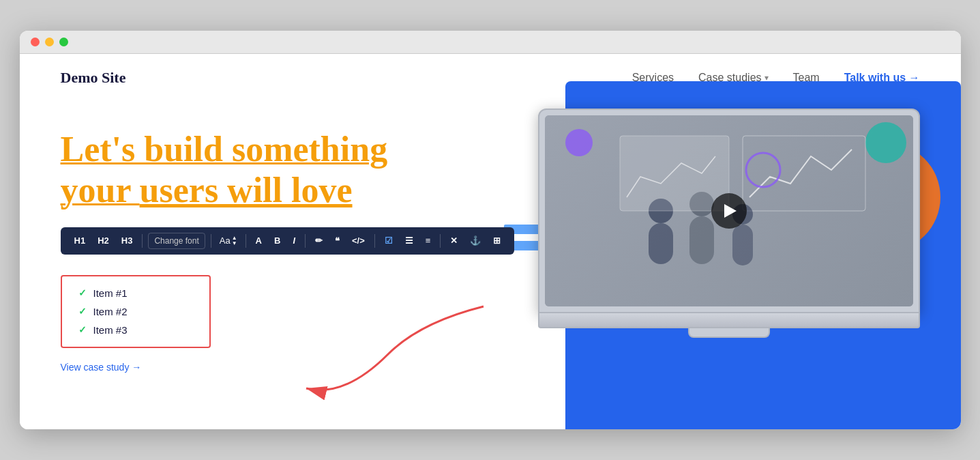 The image size is (980, 460). Describe the element at coordinates (454, 240) in the screenshot. I see `clear-format-button: ✕` at that location.